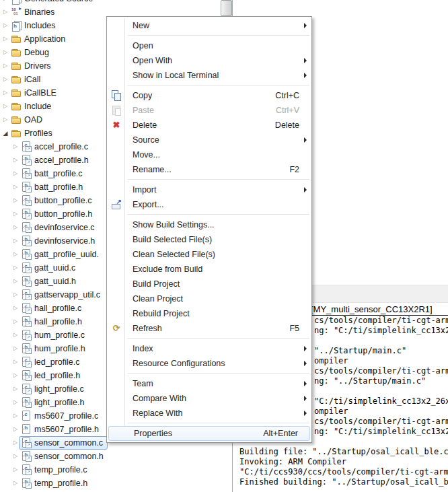 The width and height of the screenshot is (448, 492). Describe the element at coordinates (209, 26) in the screenshot. I see `menu-item-new: New` at that location.